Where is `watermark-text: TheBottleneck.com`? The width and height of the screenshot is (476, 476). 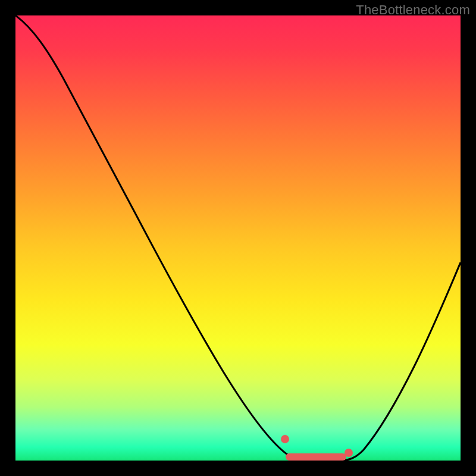
watermark-text: TheBottleneck.com is located at coordinates (413, 10).